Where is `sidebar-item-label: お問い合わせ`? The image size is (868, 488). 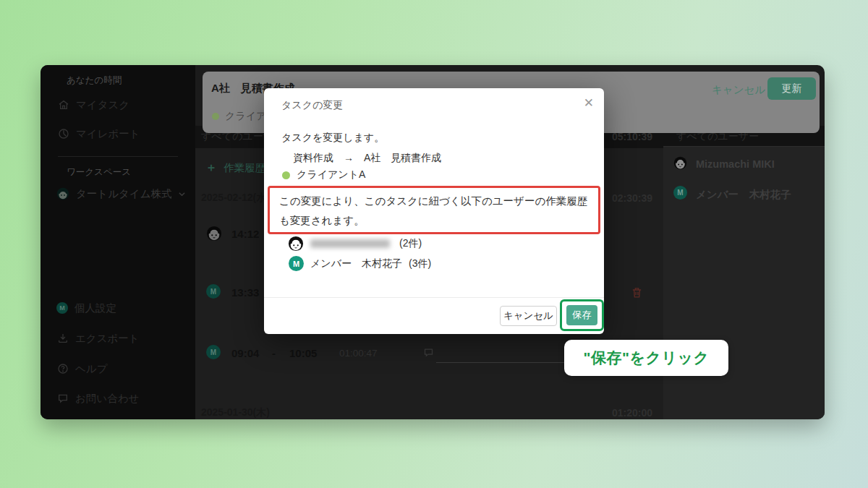 sidebar-item-label: お問い合わせ is located at coordinates (107, 399).